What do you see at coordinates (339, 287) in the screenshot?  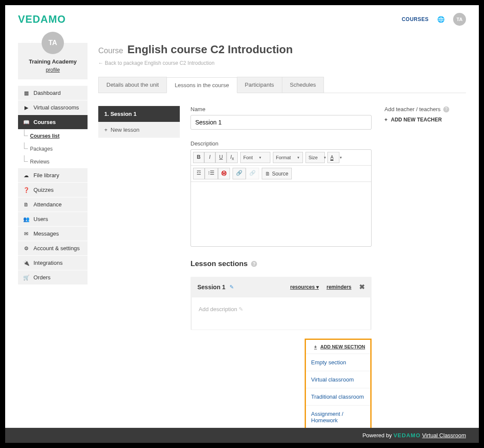 I see `reminders-link: reminders` at bounding box center [339, 287].